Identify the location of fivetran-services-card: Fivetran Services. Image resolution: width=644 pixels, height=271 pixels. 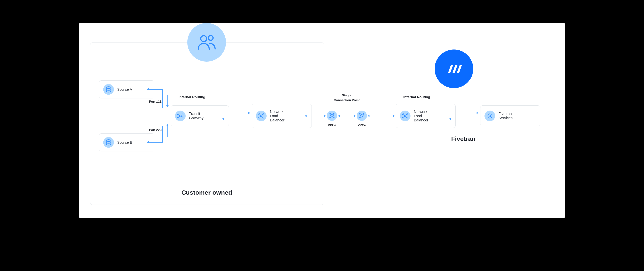
(510, 116).